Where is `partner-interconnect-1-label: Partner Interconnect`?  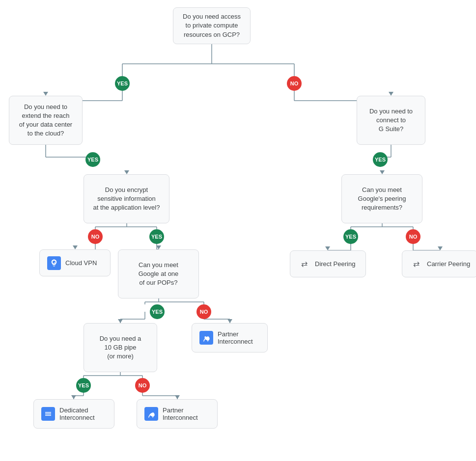
partner-interconnect-1-label: Partner Interconnect is located at coordinates (235, 338).